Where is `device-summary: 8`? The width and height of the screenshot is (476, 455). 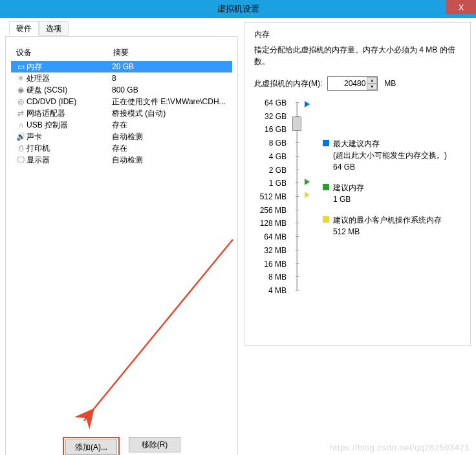
device-summary: 8 is located at coordinates (172, 78).